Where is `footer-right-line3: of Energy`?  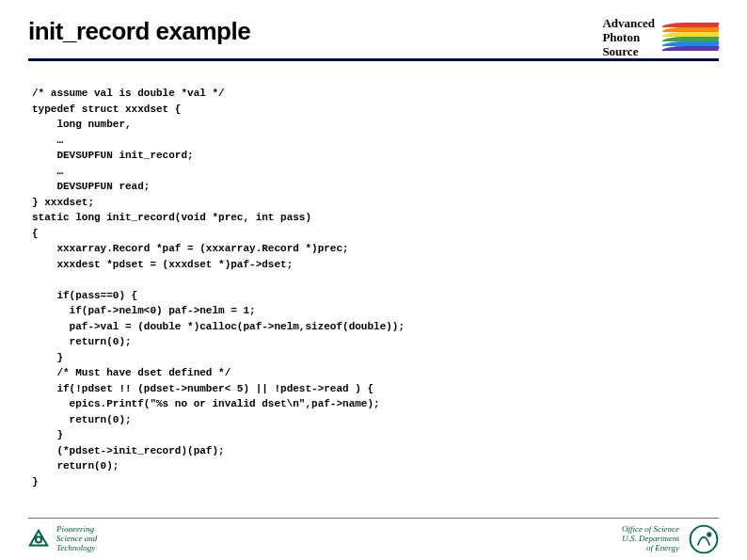
footer-right-line3: of Energy is located at coordinates (651, 549).